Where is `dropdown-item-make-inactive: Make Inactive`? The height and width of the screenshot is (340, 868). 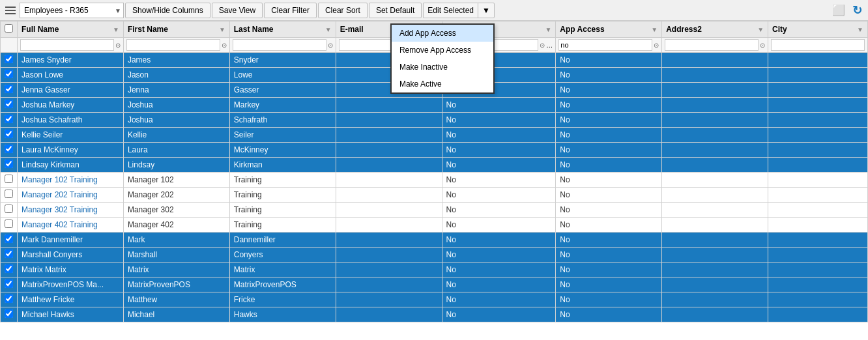
dropdown-item-make-inactive: Make Inactive is located at coordinates (442, 67).